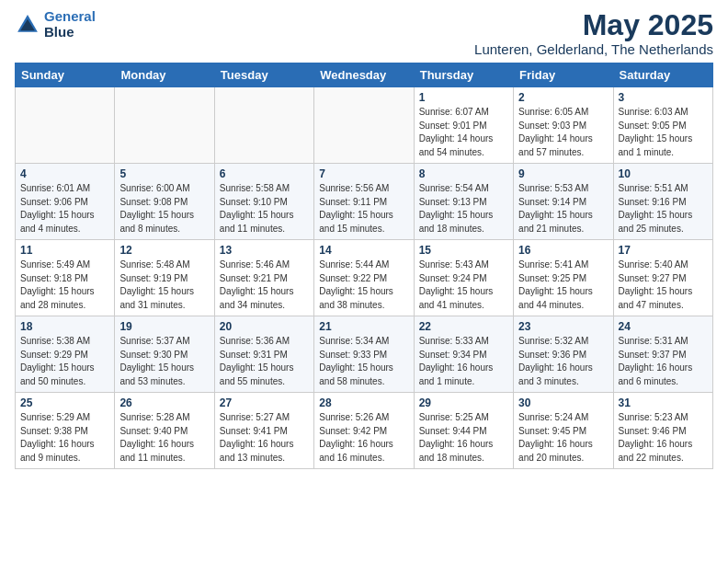  Describe the element at coordinates (364, 431) in the screenshot. I see `calendar-cell: 28Sunrise: 5:26 AMSunset: 9:42 PMDayligh…` at that location.